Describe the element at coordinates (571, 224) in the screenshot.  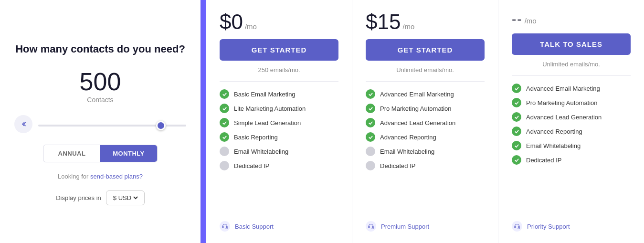
I see `support-item-enterprise: Priority Support` at that location.